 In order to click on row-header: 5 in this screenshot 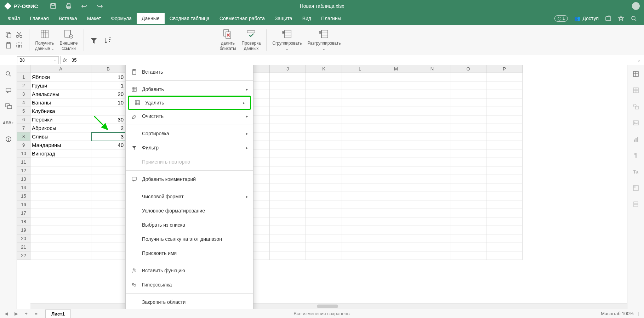, I will do `click(24, 111)`.